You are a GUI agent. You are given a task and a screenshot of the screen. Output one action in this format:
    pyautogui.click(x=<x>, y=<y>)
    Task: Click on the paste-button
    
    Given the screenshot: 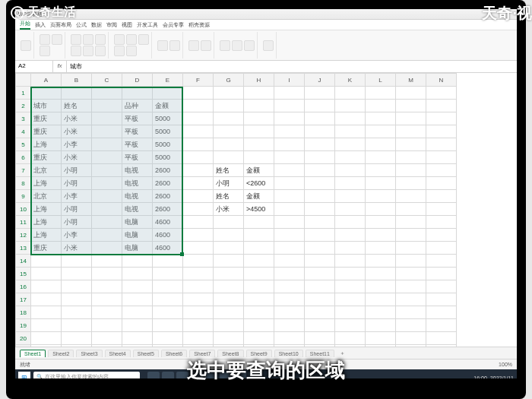 What is the action you would take?
    pyautogui.click(x=26, y=46)
    